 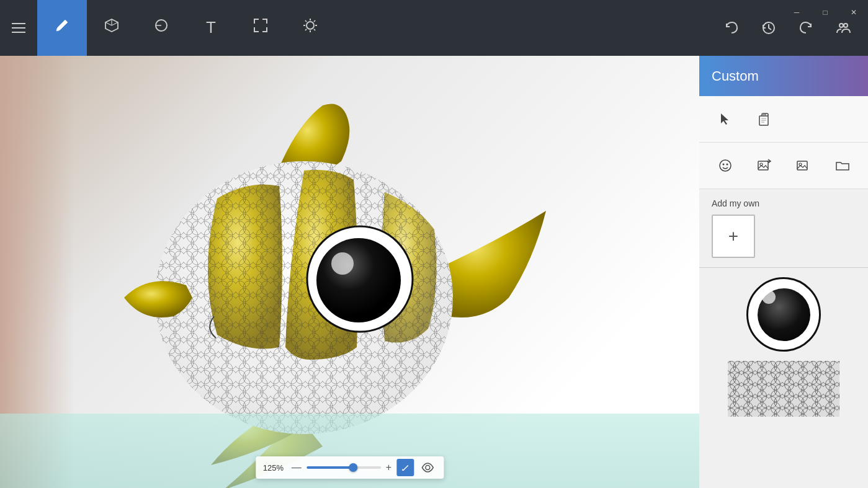 What do you see at coordinates (375, 28) in the screenshot?
I see `toolbar-tools: T` at bounding box center [375, 28].